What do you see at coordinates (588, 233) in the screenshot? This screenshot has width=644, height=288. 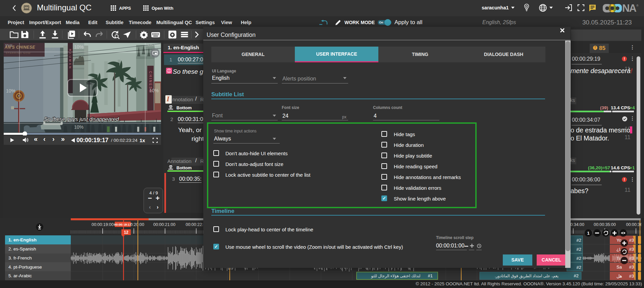 I see `svg-text: 1` at bounding box center [588, 233].